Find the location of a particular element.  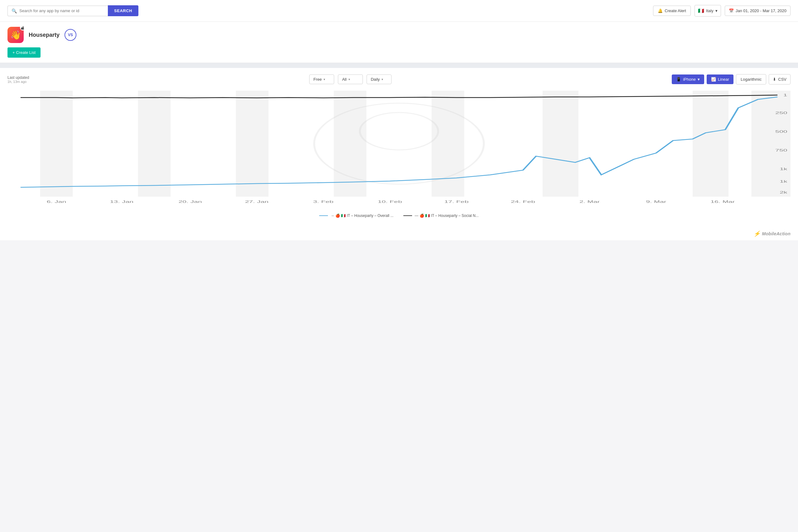

create-alert-label: Create Alert is located at coordinates (675, 11).